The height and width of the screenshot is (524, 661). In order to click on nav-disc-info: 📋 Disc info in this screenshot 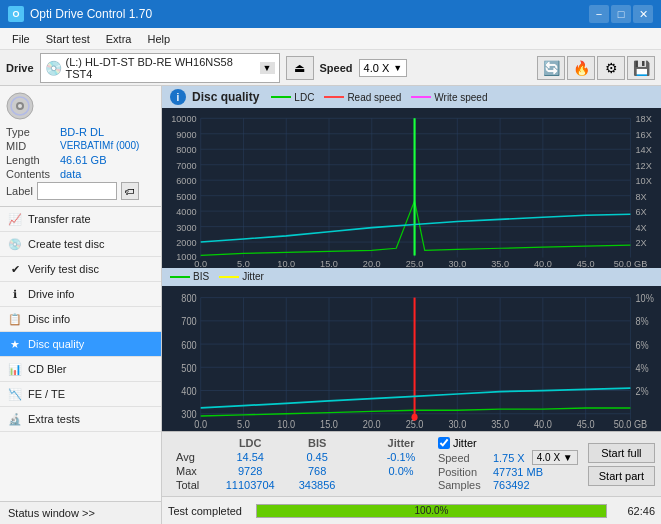, I will do `click(80, 320)`.